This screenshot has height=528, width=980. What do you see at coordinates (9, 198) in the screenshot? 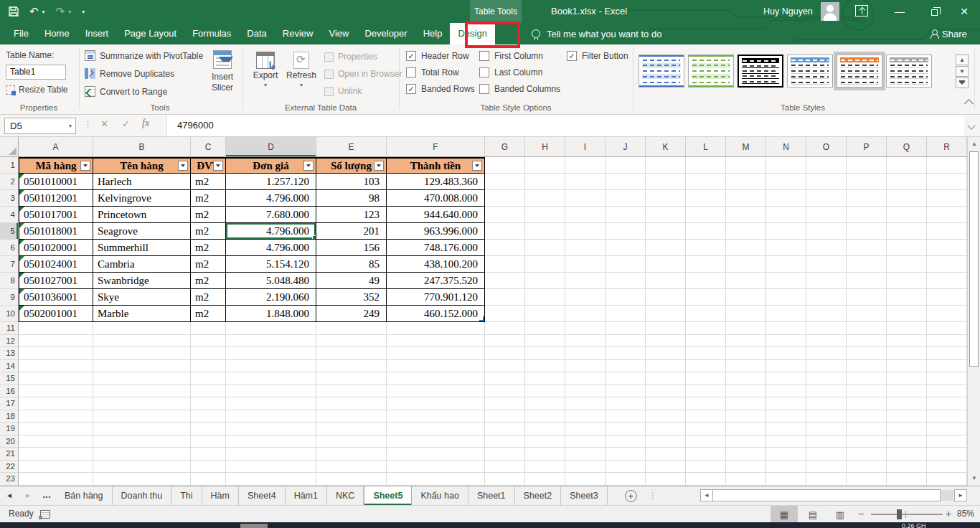
I see `row-header-3: 3` at bounding box center [9, 198].